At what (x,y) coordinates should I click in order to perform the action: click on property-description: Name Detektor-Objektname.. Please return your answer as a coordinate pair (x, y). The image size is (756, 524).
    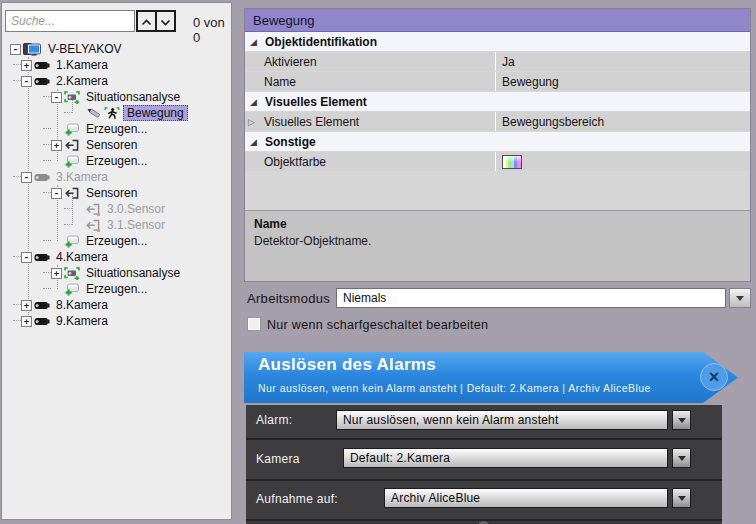
    Looking at the image, I should click on (498, 246).